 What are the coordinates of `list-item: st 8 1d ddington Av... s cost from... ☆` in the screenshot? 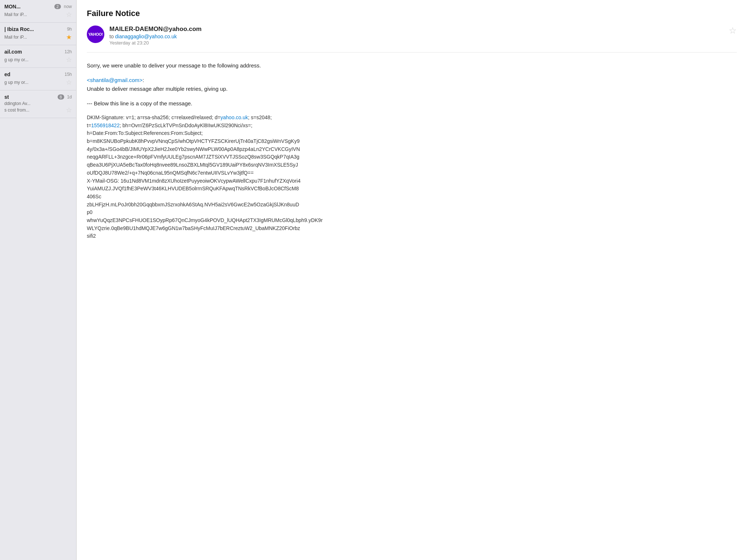 It's located at (38, 104).